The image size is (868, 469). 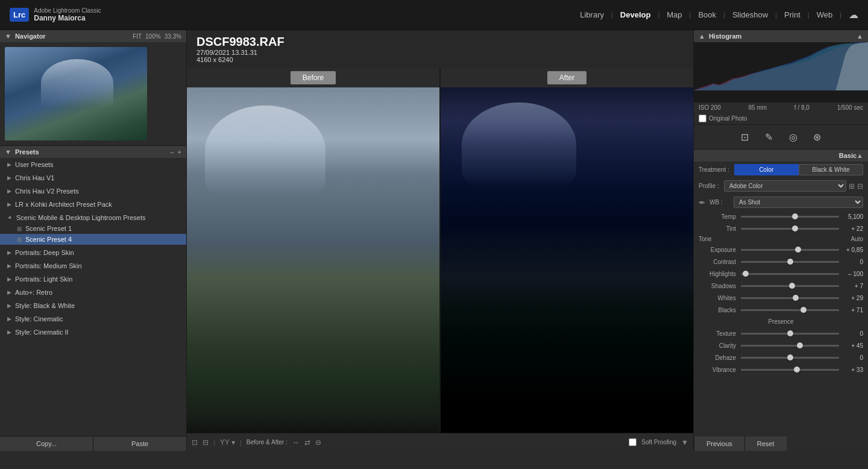 I want to click on split-icon: ⊖, so click(x=318, y=442).